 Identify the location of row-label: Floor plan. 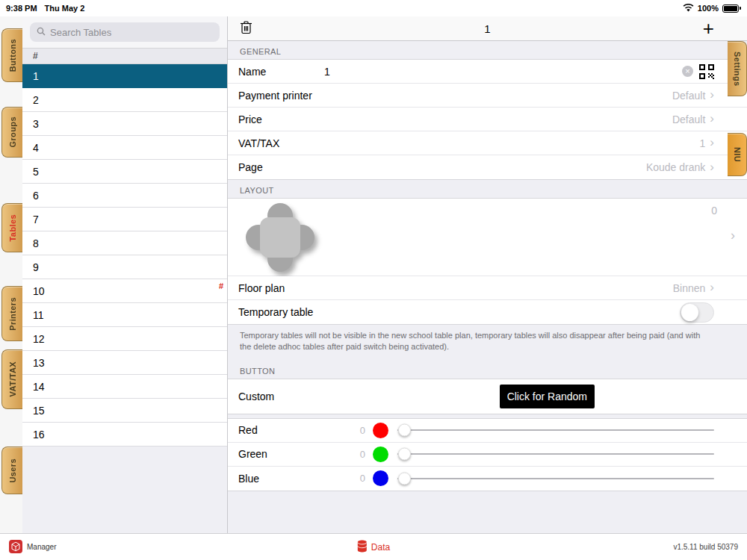
(261, 288).